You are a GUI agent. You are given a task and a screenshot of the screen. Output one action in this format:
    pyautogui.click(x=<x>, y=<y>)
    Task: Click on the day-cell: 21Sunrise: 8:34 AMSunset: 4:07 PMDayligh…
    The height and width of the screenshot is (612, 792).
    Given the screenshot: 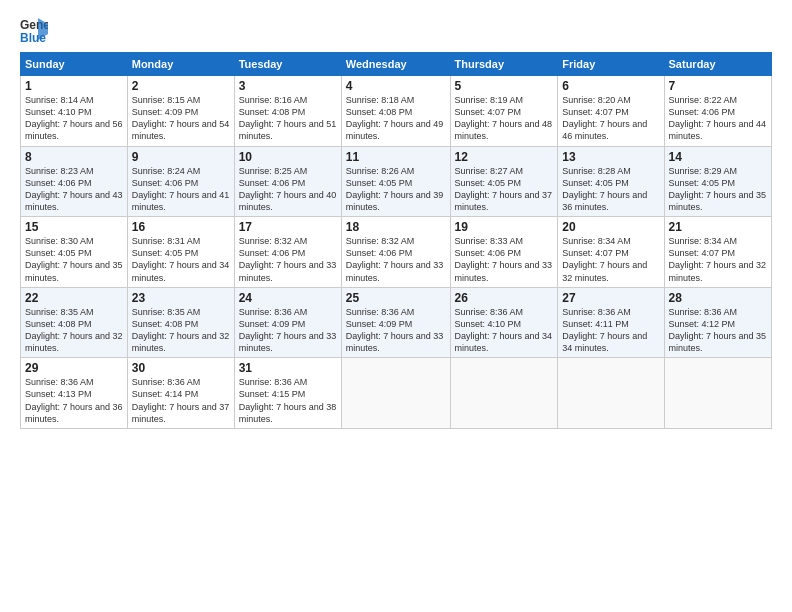 What is the action you would take?
    pyautogui.click(x=718, y=252)
    